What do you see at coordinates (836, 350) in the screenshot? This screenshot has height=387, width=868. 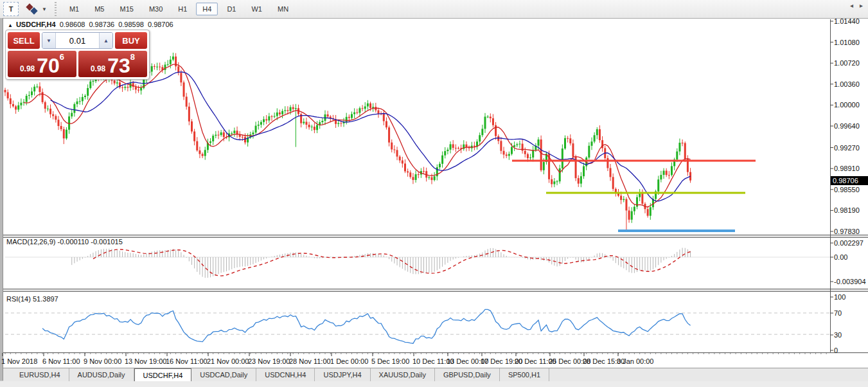 I see `indicator-axis-label: 0` at bounding box center [836, 350].